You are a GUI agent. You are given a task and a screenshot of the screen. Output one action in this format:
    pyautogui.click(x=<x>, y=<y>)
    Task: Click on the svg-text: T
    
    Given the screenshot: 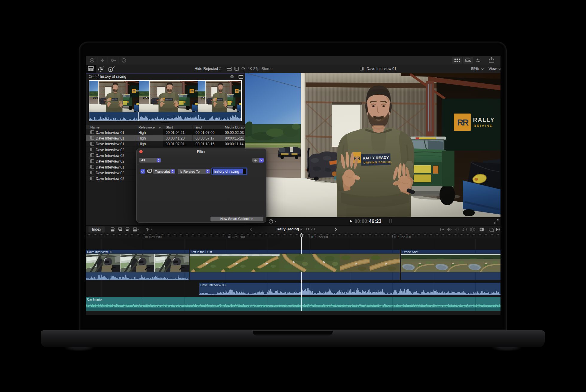 What is the action you would take?
    pyautogui.click(x=111, y=69)
    